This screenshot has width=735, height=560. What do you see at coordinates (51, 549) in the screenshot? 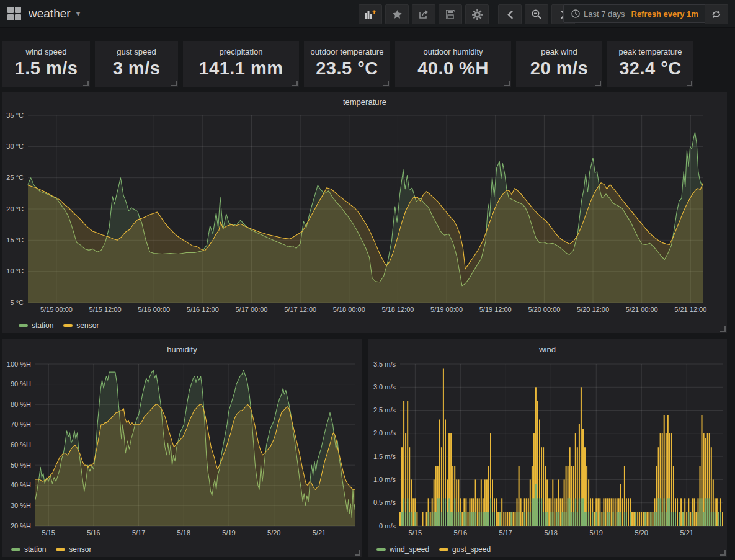
I see `humidity-legend: station sensor` at bounding box center [51, 549].